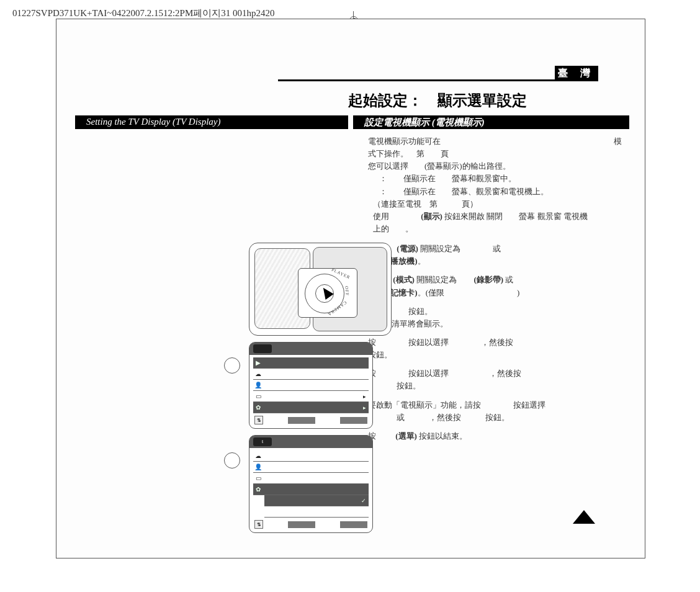 The height and width of the screenshot is (592, 700). Describe the element at coordinates (326, 388) in the screenshot. I see `figure-group: PLAYER OFF CAMERA ▶ ☁ 👤 ▭▸ ✿▸ ⇅` at that location.